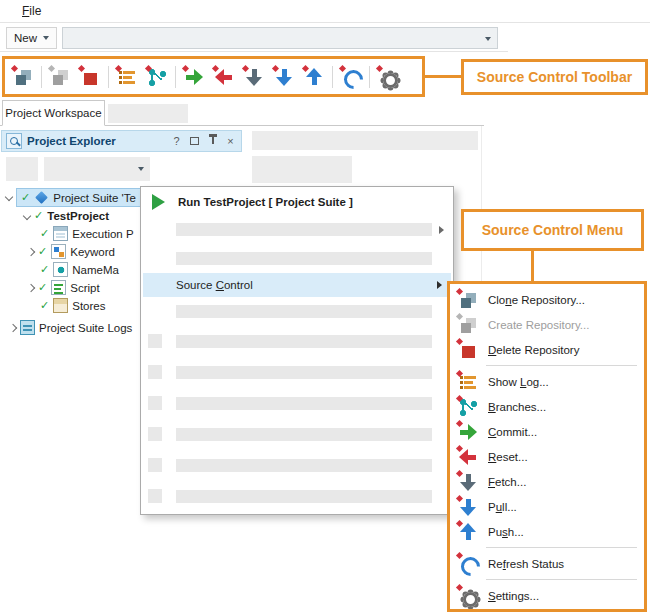 The height and width of the screenshot is (612, 650). Describe the element at coordinates (280, 38) in the screenshot. I see `toolbar-combobox` at that location.